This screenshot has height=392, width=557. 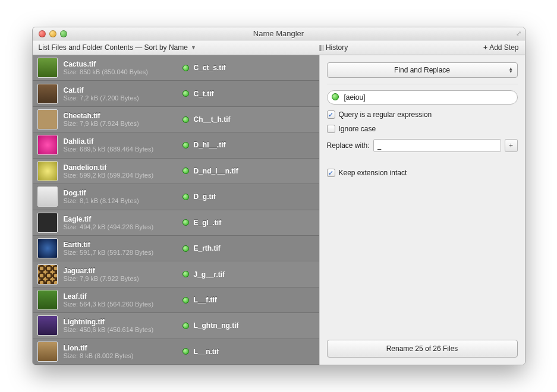 I want to click on file-size: Size: 7,9 kB (7.922 Bytes), so click(x=123, y=279).